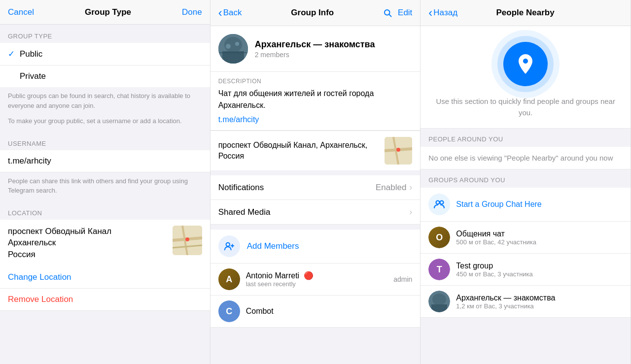 This screenshot has height=364, width=631. What do you see at coordinates (313, 13) in the screenshot?
I see `middle-panel-title: Group Info` at bounding box center [313, 13].